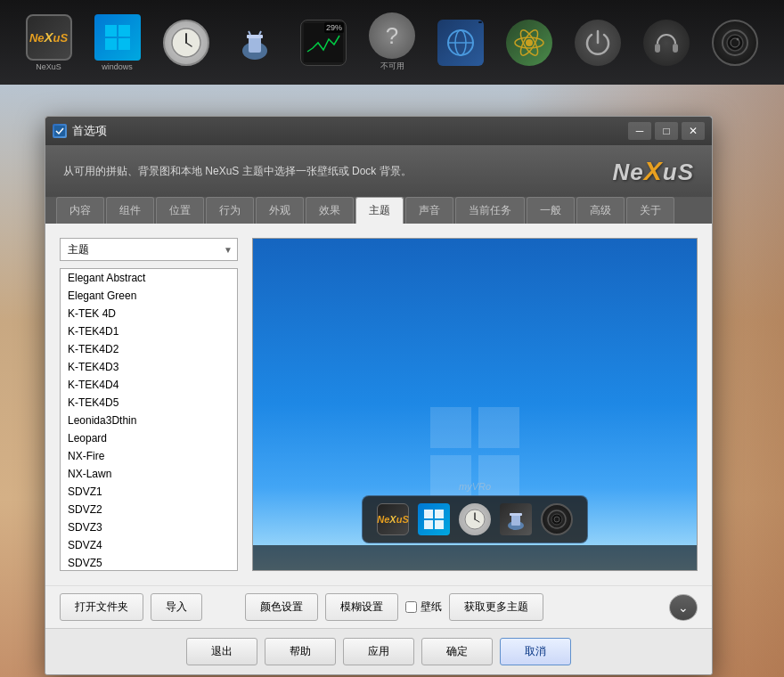 This screenshot has width=784, height=677. I want to click on ok-button: 确定, so click(457, 652).